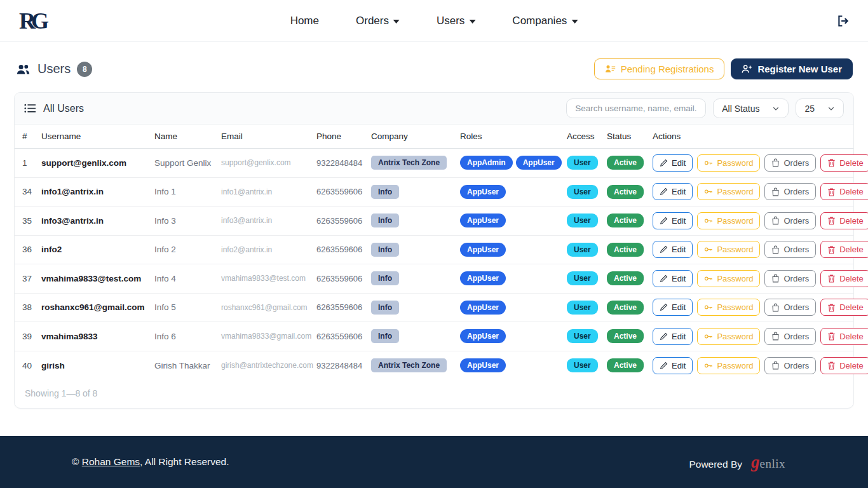 This screenshot has width=868, height=488. What do you see at coordinates (751, 108) in the screenshot?
I see `status-filter-select: All Status` at bounding box center [751, 108].